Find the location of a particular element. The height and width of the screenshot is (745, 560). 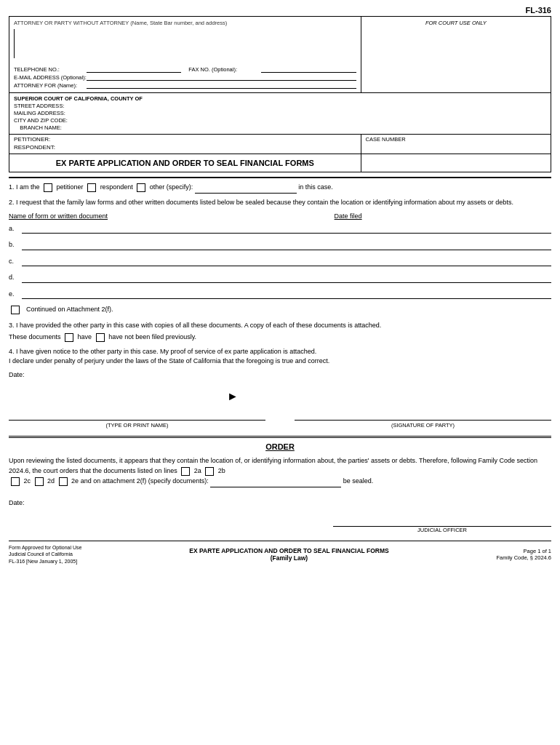

judicial-officer-label: JUDICIAL OFFICER is located at coordinates (442, 530).